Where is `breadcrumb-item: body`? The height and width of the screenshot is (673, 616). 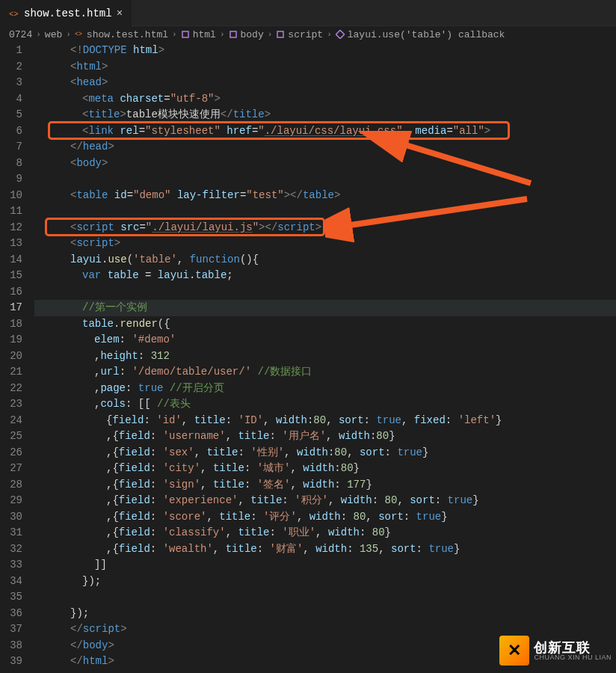
breadcrumb-item: body is located at coordinates (247, 34).